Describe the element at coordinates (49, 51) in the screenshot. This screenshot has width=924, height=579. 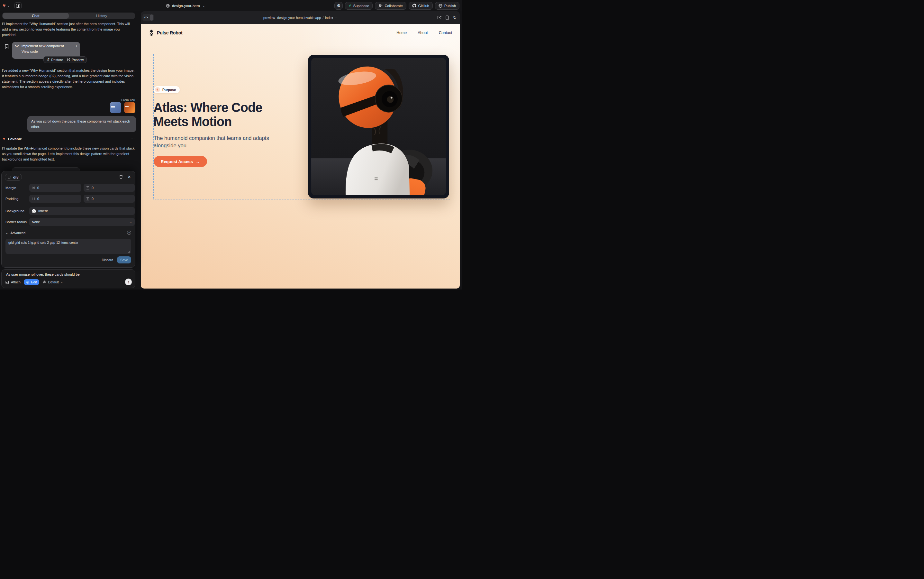
I see `view-code-link: View code` at that location.